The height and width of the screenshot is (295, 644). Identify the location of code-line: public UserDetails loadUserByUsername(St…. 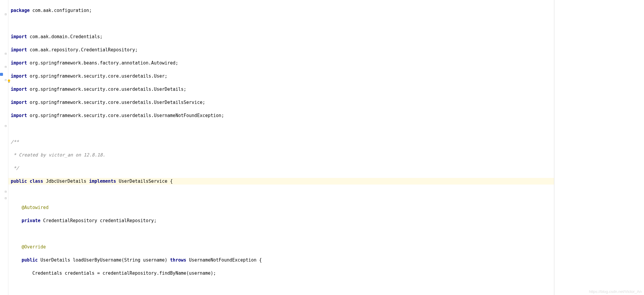
(281, 260).